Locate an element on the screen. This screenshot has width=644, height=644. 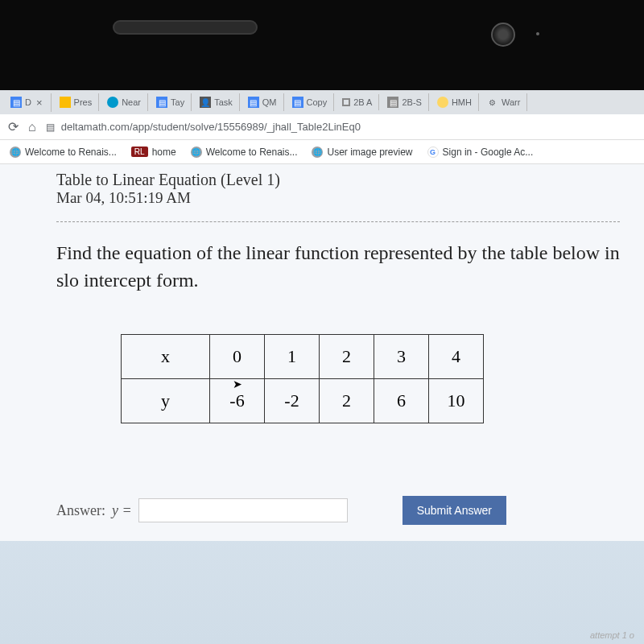
tab-copy: ▤ Copy is located at coordinates (311, 102).